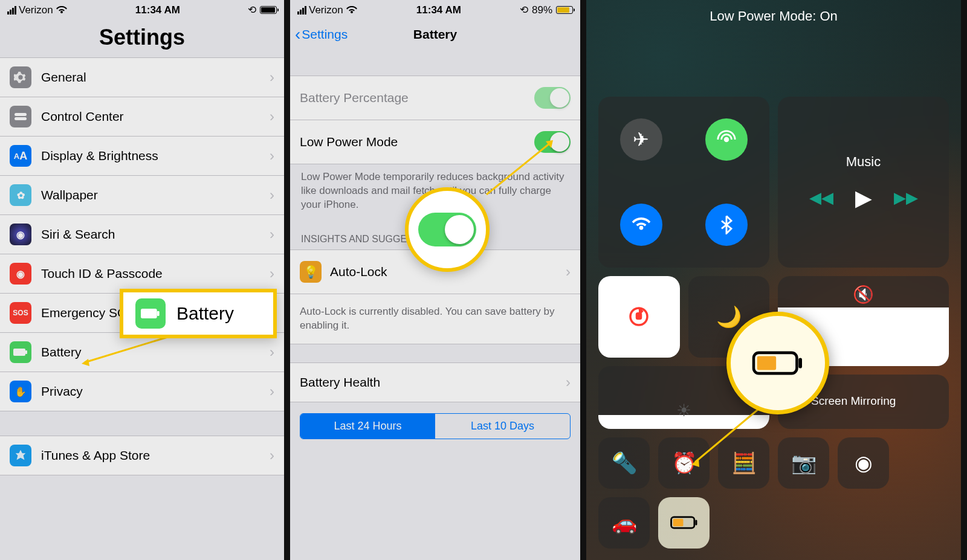 The image size is (967, 560). What do you see at coordinates (21, 195) in the screenshot?
I see `flower-icon: ✿` at bounding box center [21, 195].